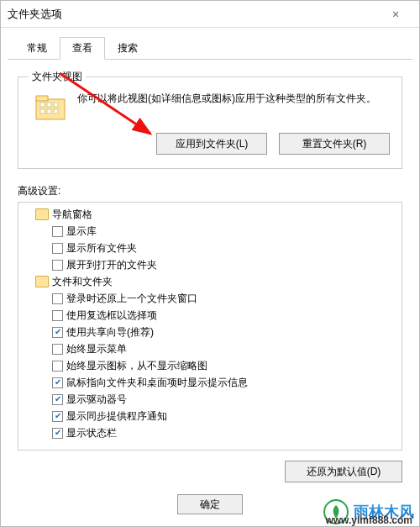 The image size is (420, 527). I want to click on ok-button: 确定, so click(210, 504).